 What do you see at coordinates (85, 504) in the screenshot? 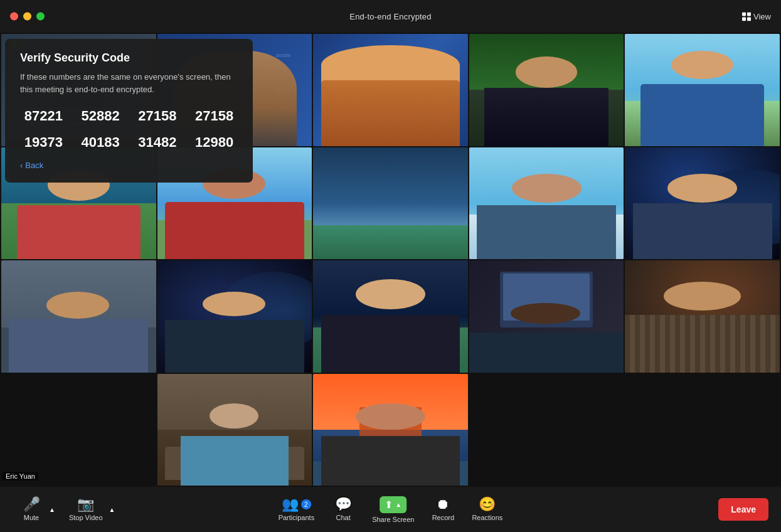
I see `video-icon: 📷` at bounding box center [85, 504].